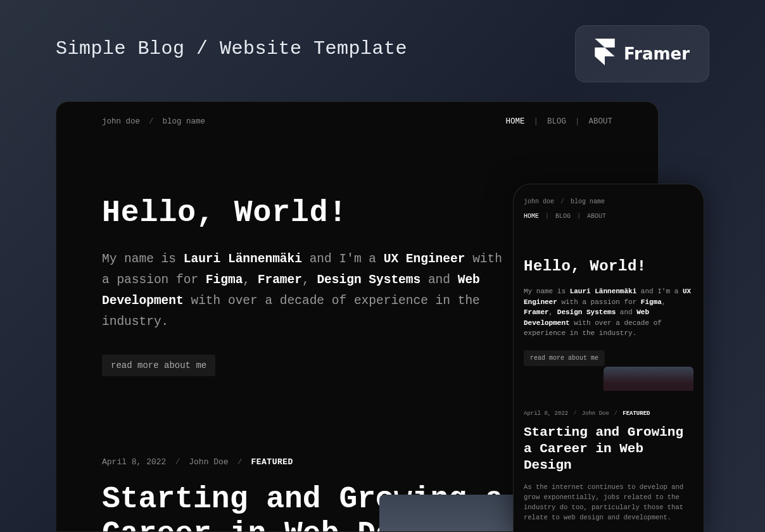  What do you see at coordinates (636, 414) in the screenshot?
I see `m-post-featured-badge: FEATURED` at bounding box center [636, 414].